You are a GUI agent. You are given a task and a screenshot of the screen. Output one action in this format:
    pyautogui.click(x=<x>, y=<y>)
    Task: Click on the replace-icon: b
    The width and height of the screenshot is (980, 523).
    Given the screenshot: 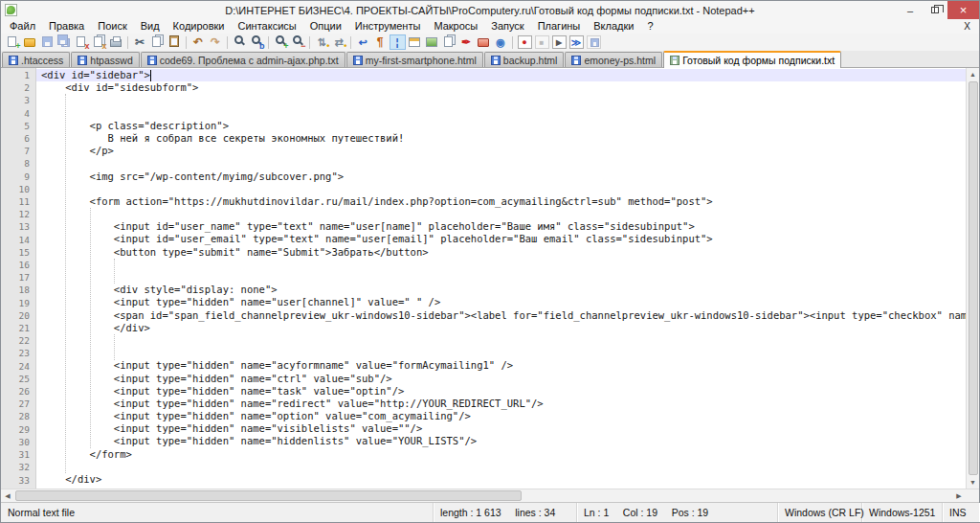 What is the action you would take?
    pyautogui.click(x=256, y=42)
    